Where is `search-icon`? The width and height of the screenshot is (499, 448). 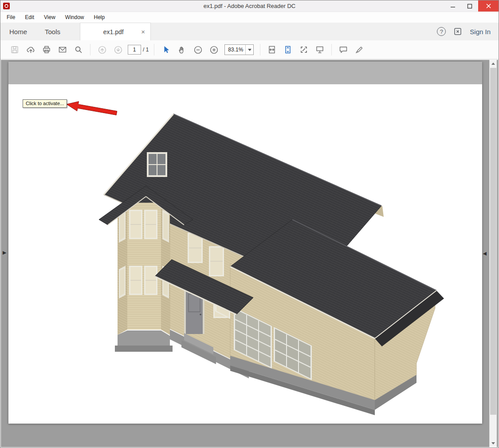 search-icon is located at coordinates (79, 50).